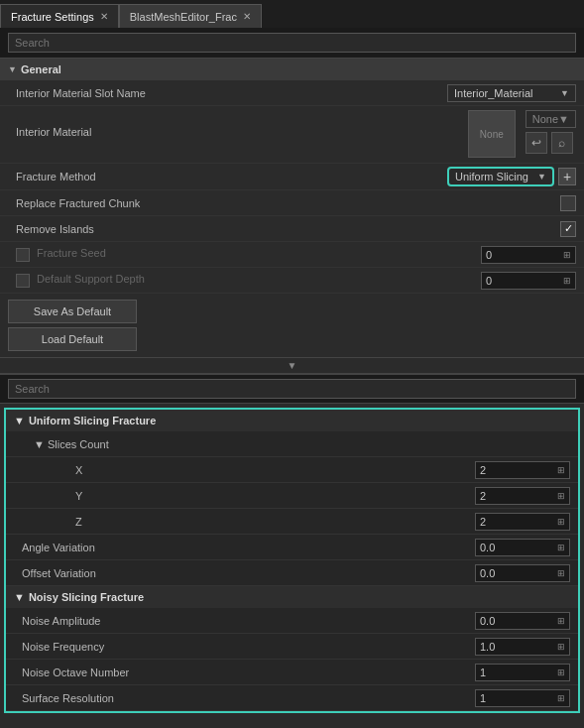  I want to click on x-label: X, so click(238, 470).